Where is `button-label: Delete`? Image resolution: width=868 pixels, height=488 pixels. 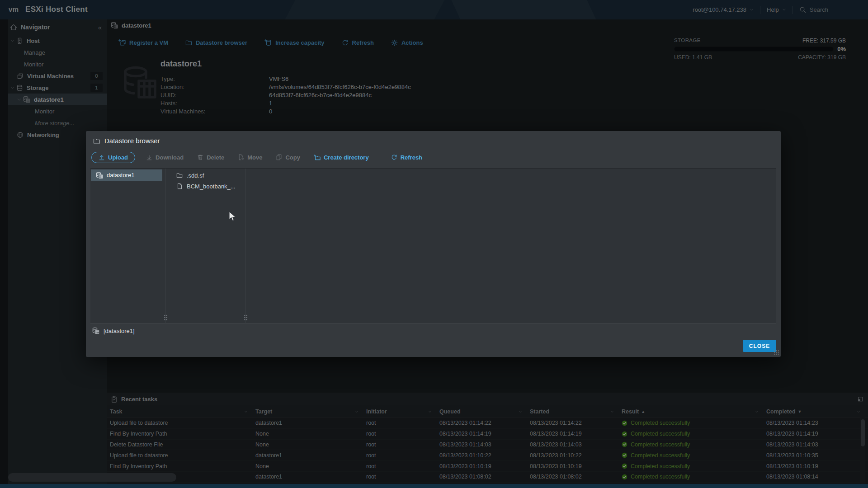
button-label: Delete is located at coordinates (215, 157).